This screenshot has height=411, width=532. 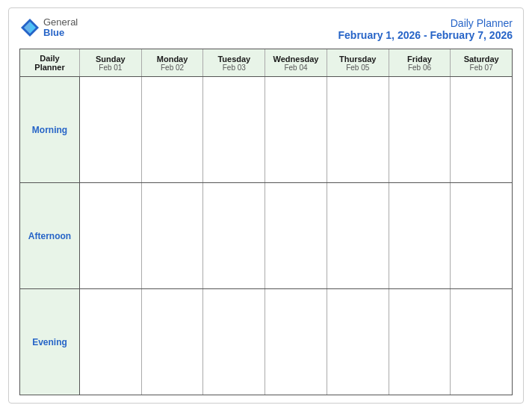 What do you see at coordinates (61, 22) in the screenshot?
I see `logo-general: General` at bounding box center [61, 22].